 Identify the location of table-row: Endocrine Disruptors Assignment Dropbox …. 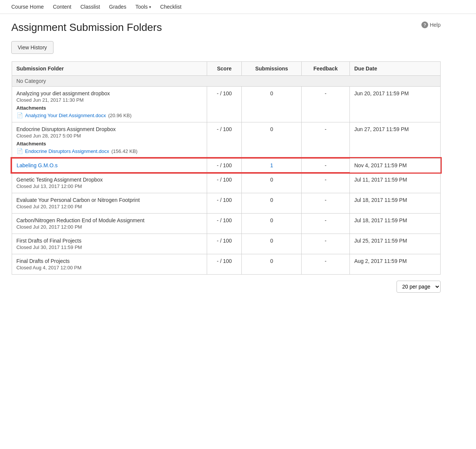
(226, 141).